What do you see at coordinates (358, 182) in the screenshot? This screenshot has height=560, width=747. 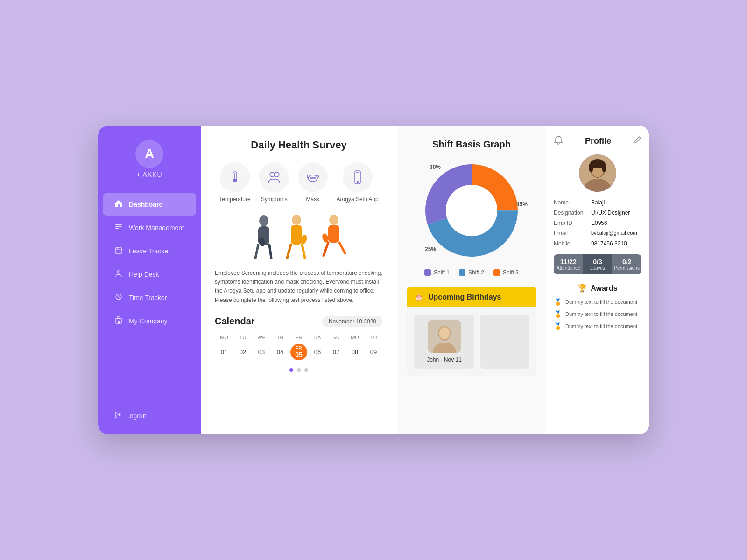 I see `health-icon-arogya: Arogya Setu App` at bounding box center [358, 182].